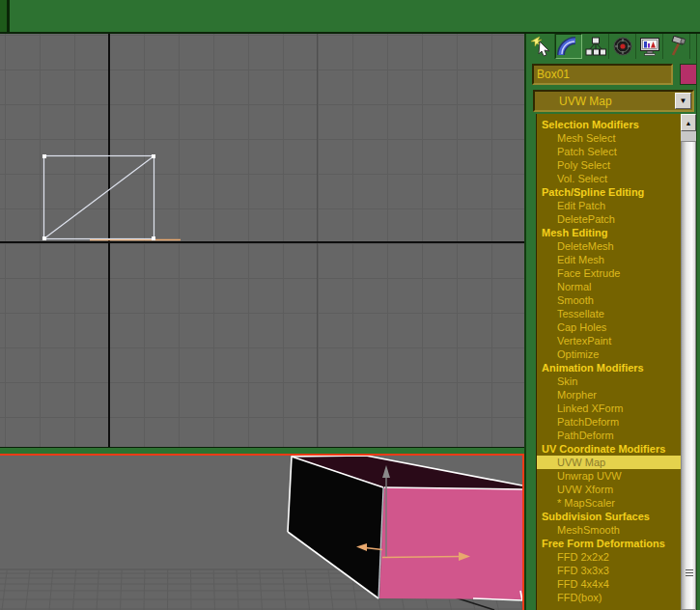  What do you see at coordinates (608, 341) in the screenshot?
I see `modifier-item: VertexPaint` at bounding box center [608, 341].